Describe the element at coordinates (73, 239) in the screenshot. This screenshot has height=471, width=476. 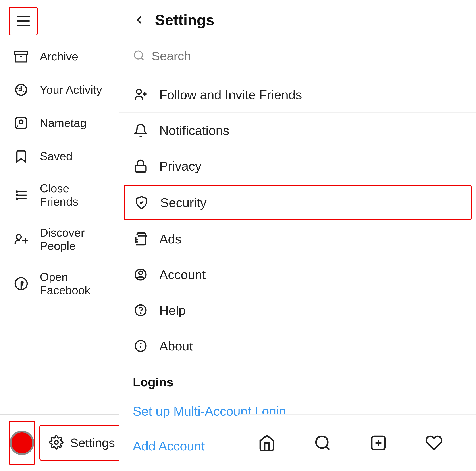
I see `menu-item-discover-label: Discover People` at that location.